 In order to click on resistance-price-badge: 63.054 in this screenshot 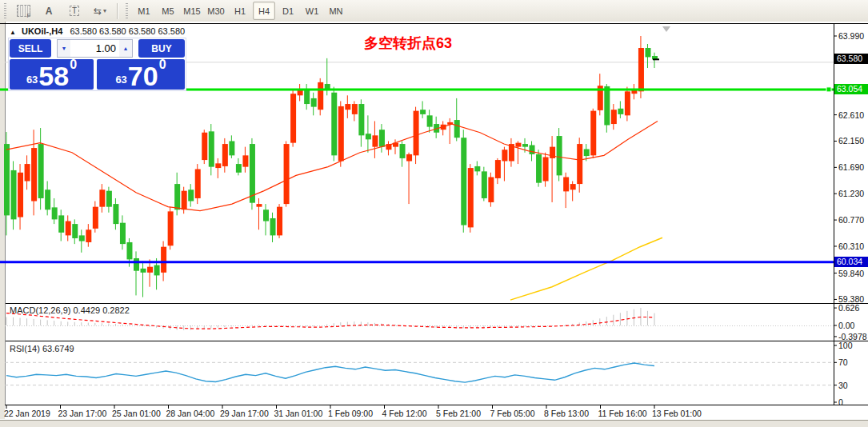, I will do `click(851, 90)`.